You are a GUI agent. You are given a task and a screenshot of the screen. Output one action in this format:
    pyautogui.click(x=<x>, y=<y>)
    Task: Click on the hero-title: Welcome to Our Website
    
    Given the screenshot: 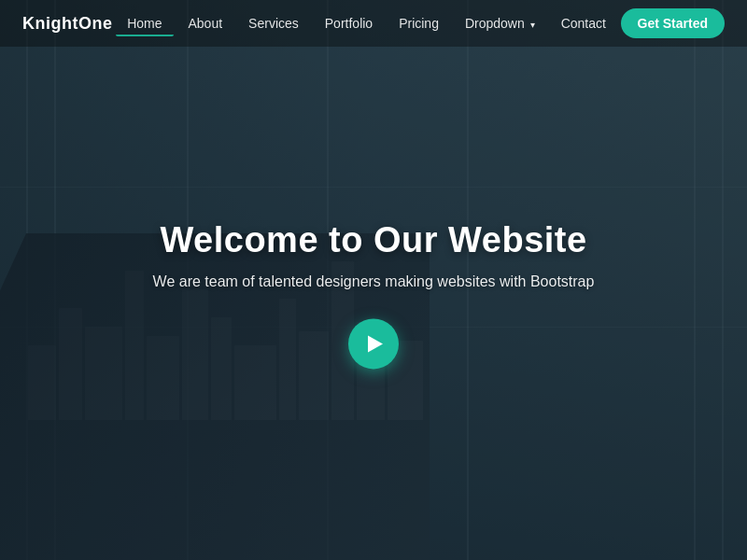 What is the action you would take?
    pyautogui.click(x=374, y=241)
    